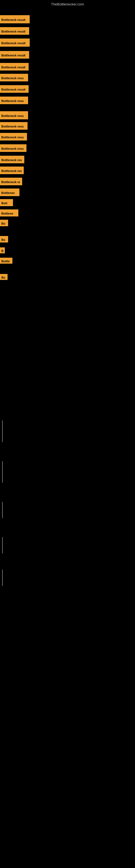  Describe the element at coordinates (11, 181) in the screenshot. I see `bottleneck-result-badge: Bottleneck re` at that location.